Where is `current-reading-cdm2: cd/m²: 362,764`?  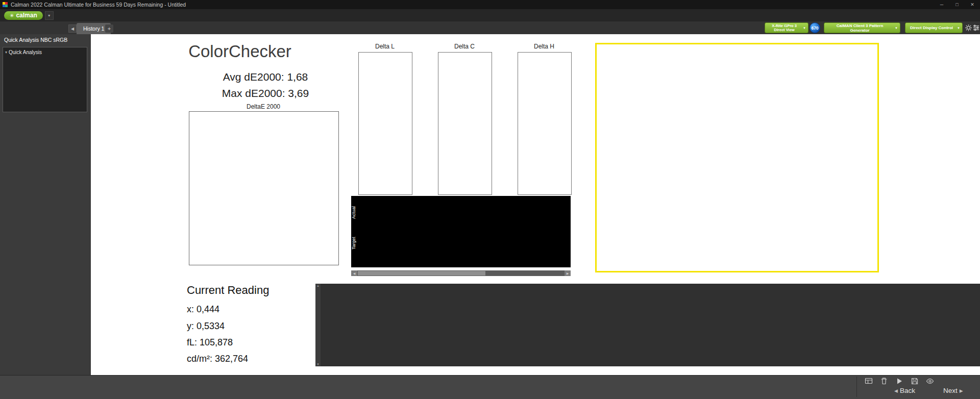
current-reading-cdm2: cd/m²: 362,764 is located at coordinates (217, 359).